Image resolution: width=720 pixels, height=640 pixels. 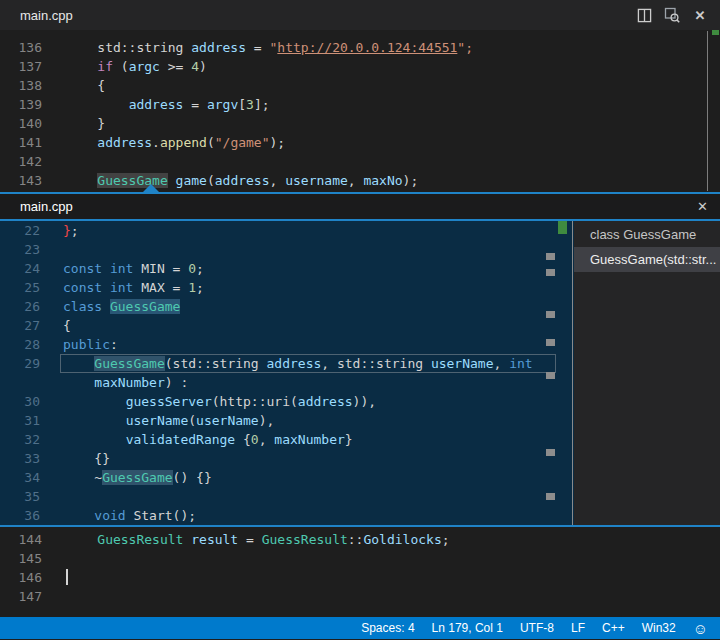 What do you see at coordinates (67, 578) in the screenshot?
I see `code-text` at bounding box center [67, 578].